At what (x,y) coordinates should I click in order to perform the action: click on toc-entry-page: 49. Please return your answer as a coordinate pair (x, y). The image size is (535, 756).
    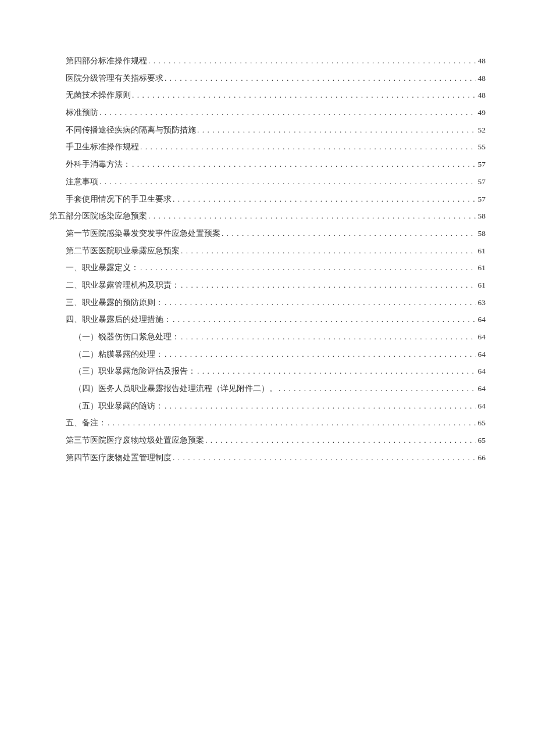
    Looking at the image, I should click on (482, 113).